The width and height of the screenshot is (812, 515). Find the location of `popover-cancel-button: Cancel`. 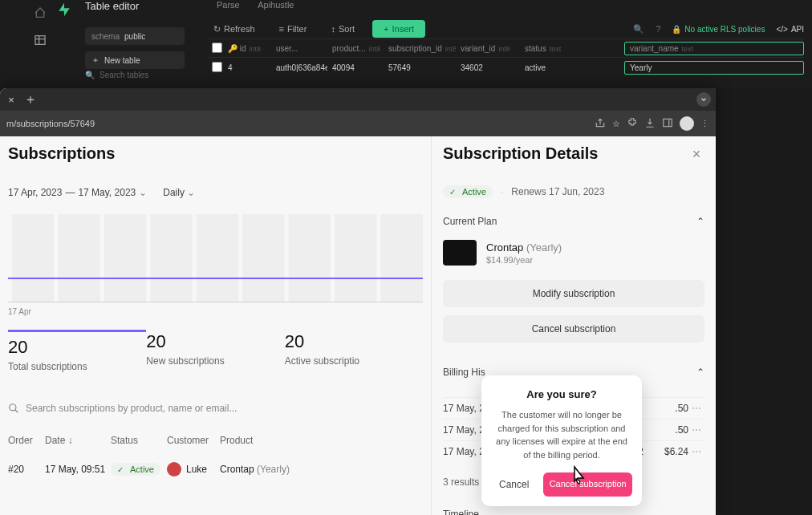

popover-cancel-button: Cancel is located at coordinates (514, 485).